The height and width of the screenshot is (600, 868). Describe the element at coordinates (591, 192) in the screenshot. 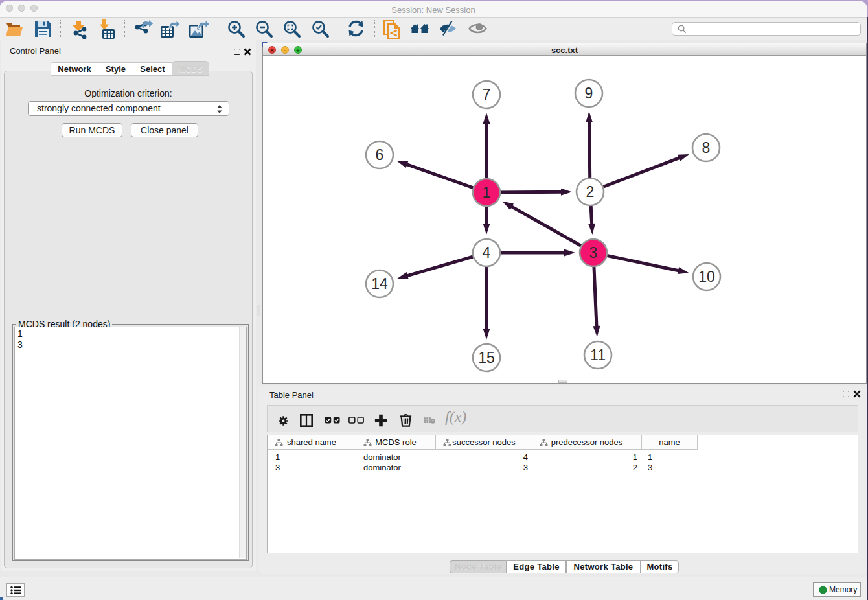

I see `svg-text: 2` at that location.